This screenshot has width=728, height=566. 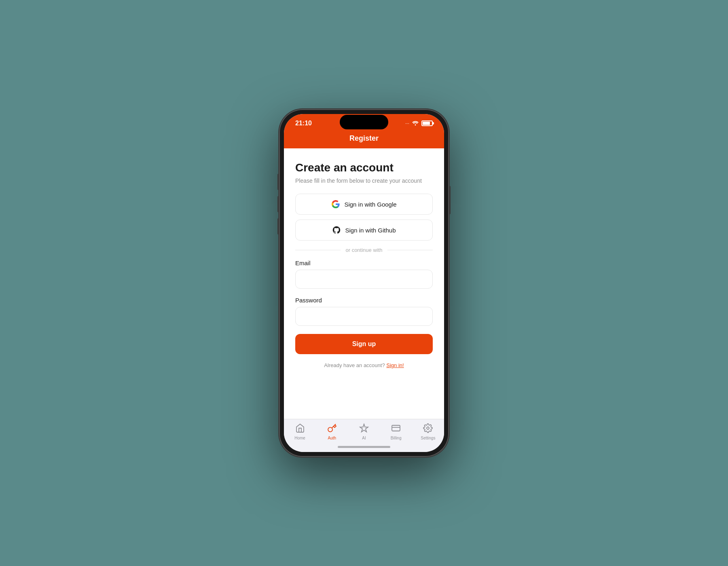 What do you see at coordinates (300, 429) in the screenshot?
I see `home-icon` at bounding box center [300, 429].